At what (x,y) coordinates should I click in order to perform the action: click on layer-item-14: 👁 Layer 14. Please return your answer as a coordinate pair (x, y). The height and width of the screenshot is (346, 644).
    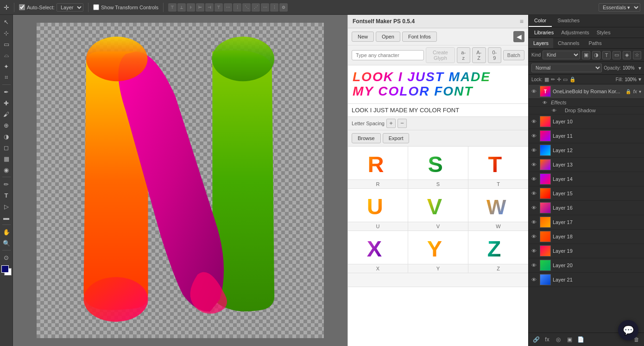
    Looking at the image, I should click on (587, 179).